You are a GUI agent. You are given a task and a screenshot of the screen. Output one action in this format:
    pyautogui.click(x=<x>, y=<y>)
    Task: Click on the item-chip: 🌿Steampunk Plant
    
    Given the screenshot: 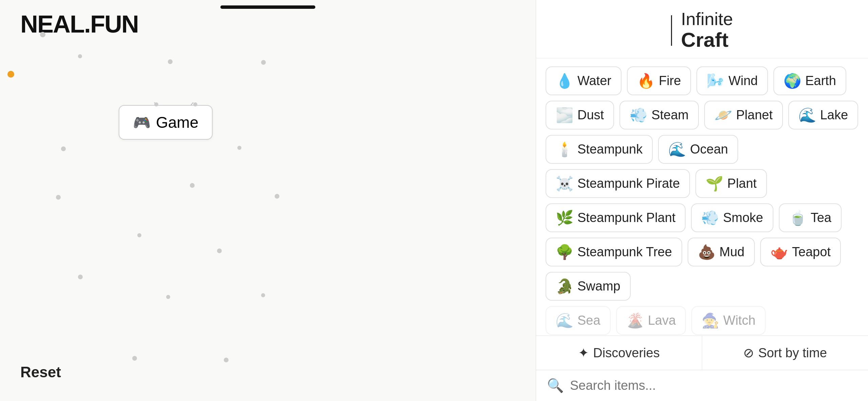 What is the action you would take?
    pyautogui.click(x=616, y=218)
    